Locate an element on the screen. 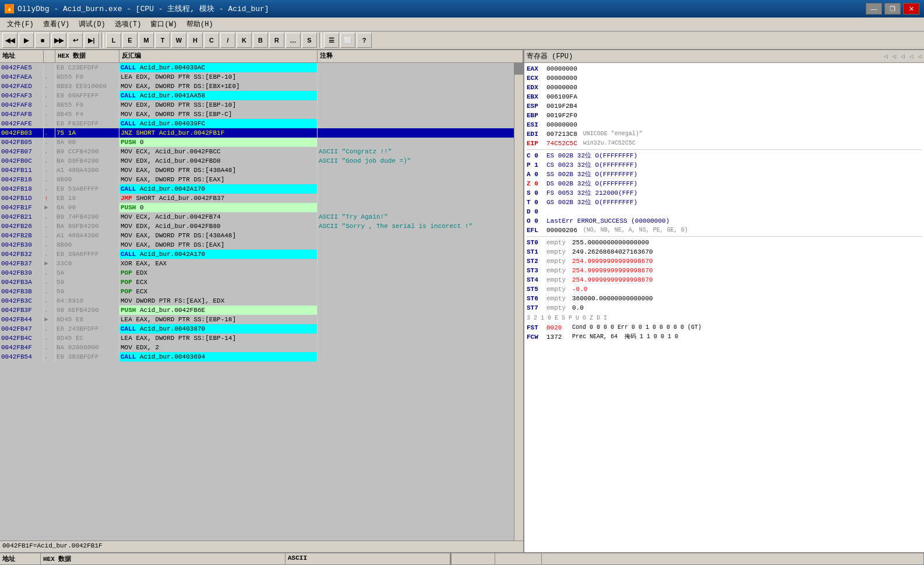 This screenshot has width=924, height=565. flag-seg: LastErr ERROR_SUCCESS (00000000) is located at coordinates (608, 221).